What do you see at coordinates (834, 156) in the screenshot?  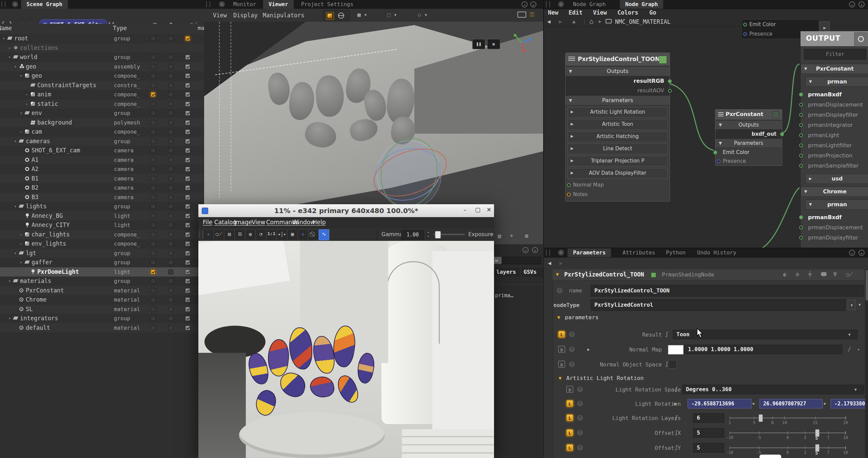 I see `material-port-prmanprojection: prmanProjection` at bounding box center [834, 156].